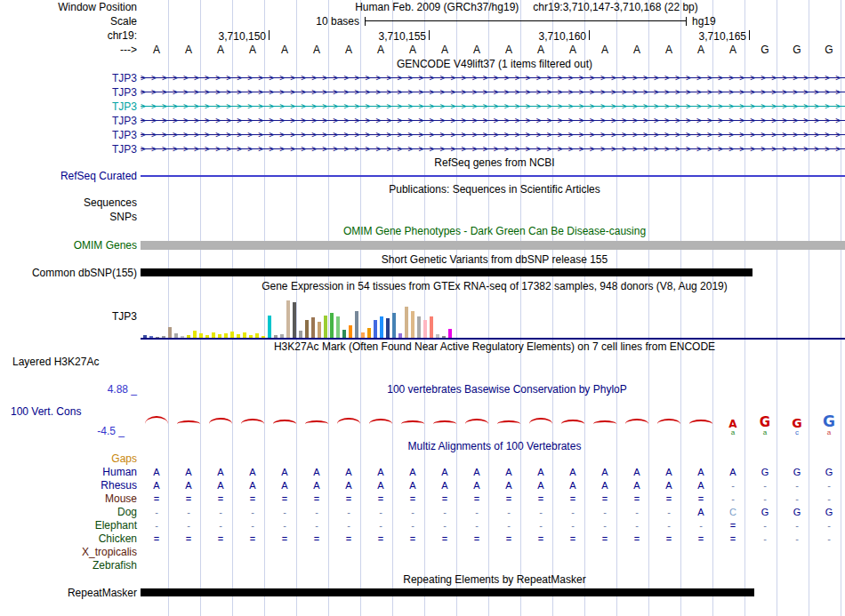 This screenshot has width=845, height=616. What do you see at coordinates (70, 565) in the screenshot?
I see `species-label: Zebrafish` at bounding box center [70, 565].